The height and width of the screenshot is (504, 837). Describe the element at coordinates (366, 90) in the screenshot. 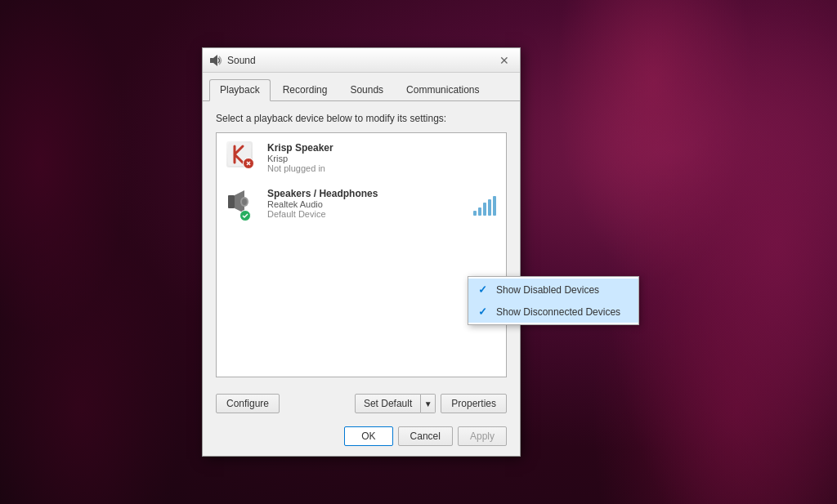

I see `tab-sounds: Sounds` at that location.